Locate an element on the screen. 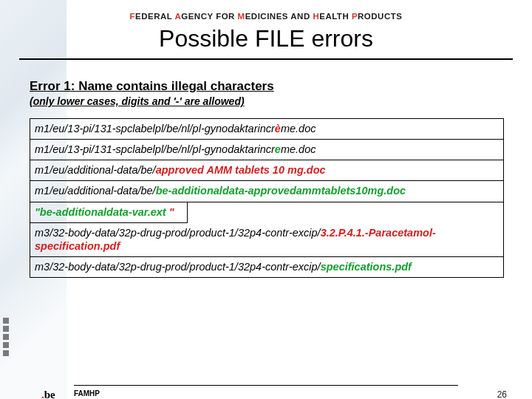 This screenshot has height=399, width=532. page-title: Possible FILE errors is located at coordinates (266, 38).